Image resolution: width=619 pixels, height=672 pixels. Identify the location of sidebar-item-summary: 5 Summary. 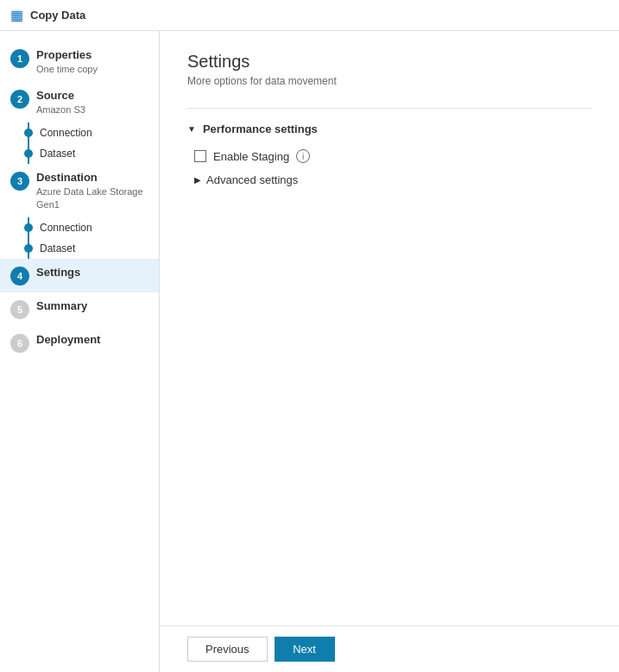
(79, 309).